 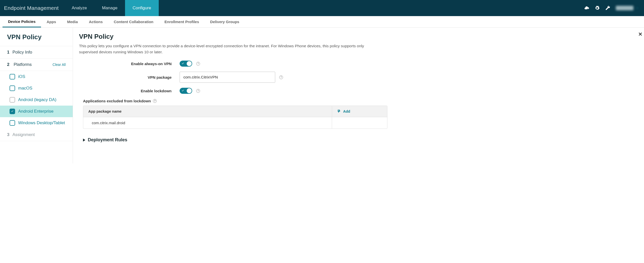 What do you see at coordinates (322, 8) in the screenshot?
I see `top-bar: Endpoint Management Analyze Manage Confi…` at bounding box center [322, 8].